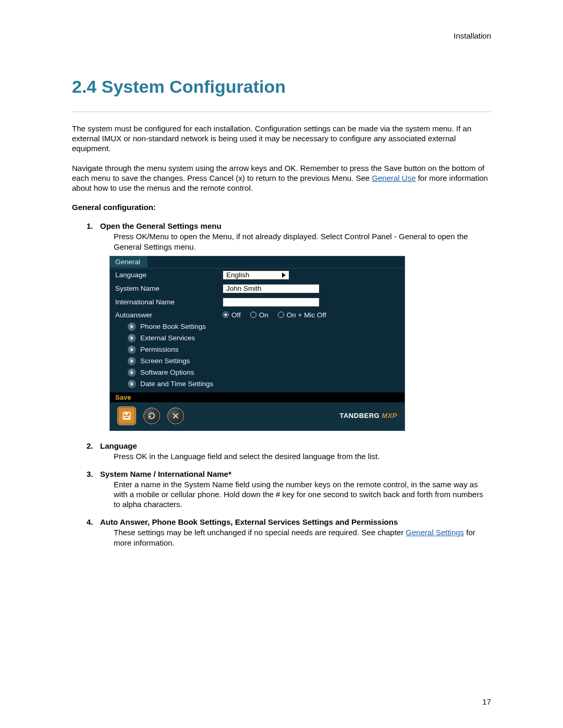  Describe the element at coordinates (168, 338) in the screenshot. I see `subitem-label: External Services` at that location.